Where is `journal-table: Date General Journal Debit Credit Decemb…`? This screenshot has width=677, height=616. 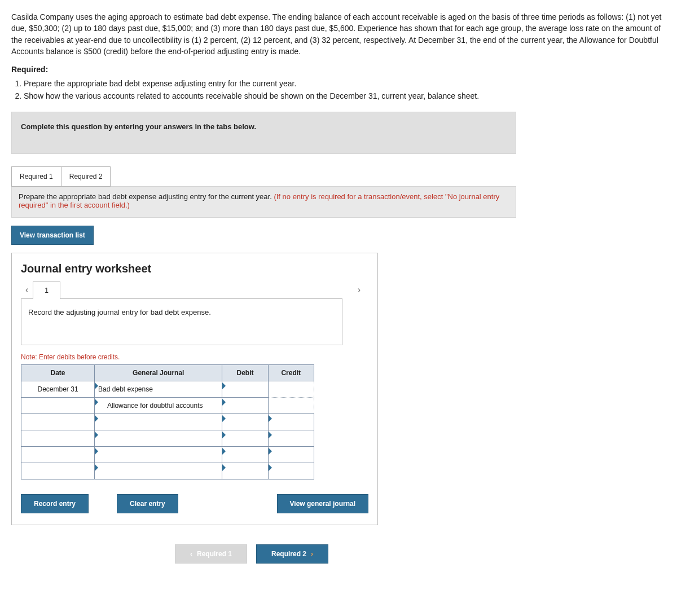 journal-table: Date General Journal Debit Credit Decemb… is located at coordinates (168, 422).